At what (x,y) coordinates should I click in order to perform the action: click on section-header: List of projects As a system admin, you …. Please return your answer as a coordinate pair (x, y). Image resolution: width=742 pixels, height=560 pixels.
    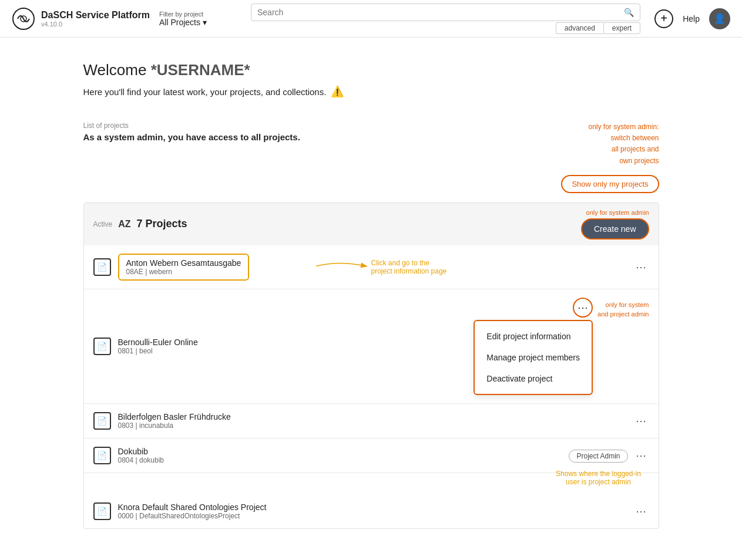
    Looking at the image, I should click on (371, 157).